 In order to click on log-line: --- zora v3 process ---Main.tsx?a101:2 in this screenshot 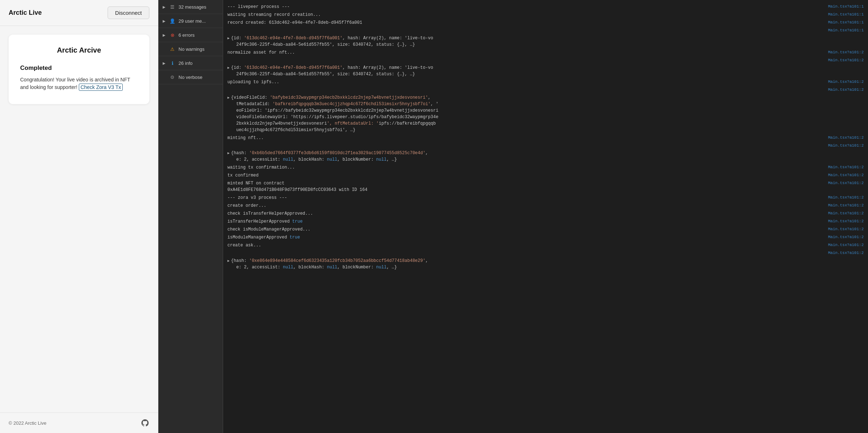, I will do `click(546, 198)`.